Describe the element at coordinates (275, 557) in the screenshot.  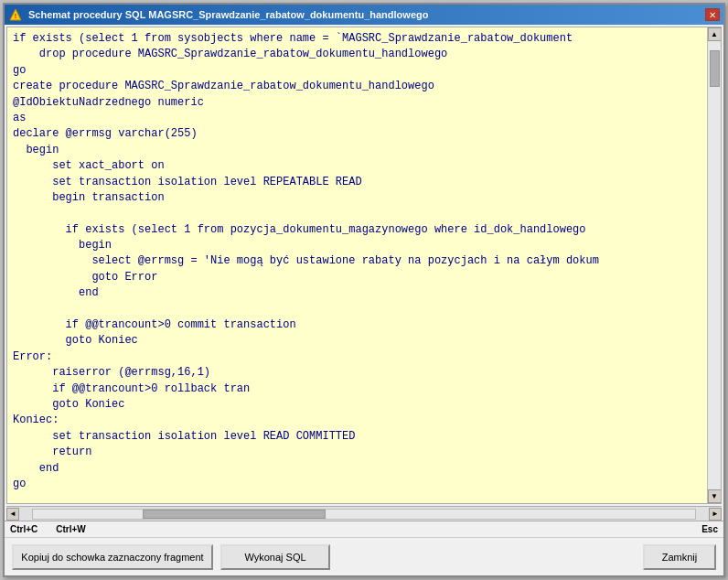
I see `execute-button: Wykonaj SQL` at that location.